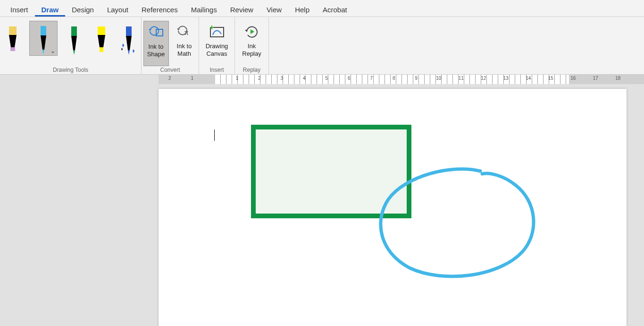  Describe the element at coordinates (349, 78) in the screenshot. I see `ruler-num: 6` at that location.